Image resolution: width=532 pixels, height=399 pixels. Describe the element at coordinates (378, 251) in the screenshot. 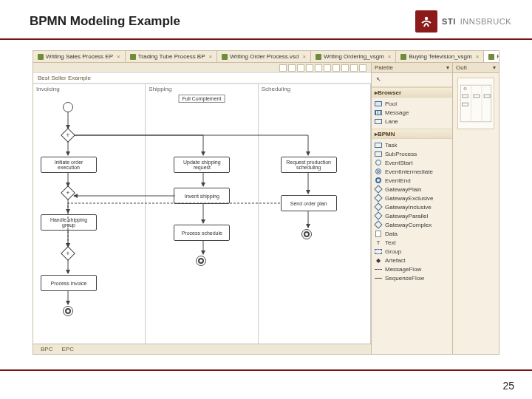

I see `group-icon` at that location.